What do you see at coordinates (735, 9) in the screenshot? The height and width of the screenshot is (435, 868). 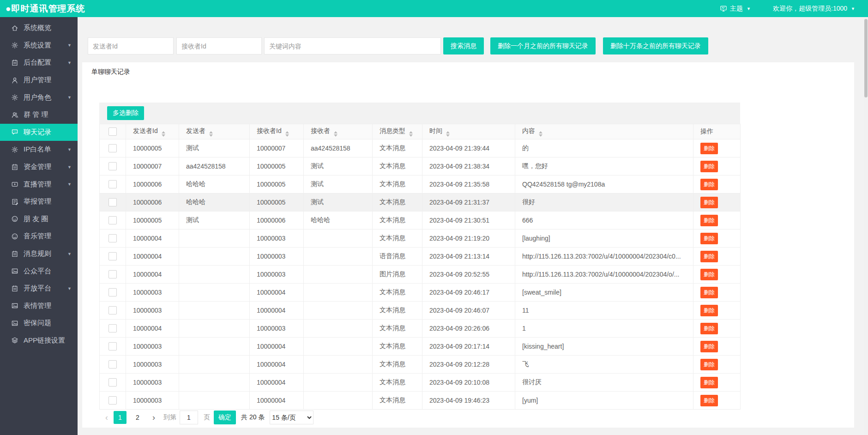 I see `theme-menu: 主题 ▼` at bounding box center [735, 9].